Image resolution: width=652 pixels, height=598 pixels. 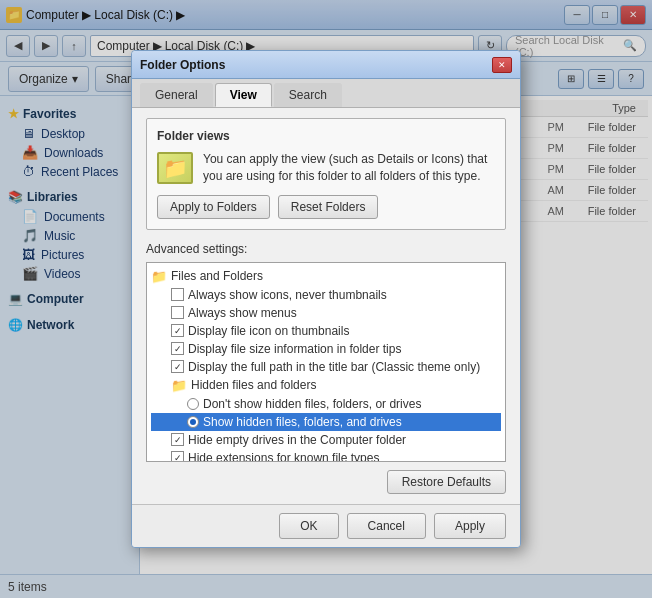 I want to click on tab-view: View, so click(x=244, y=95).